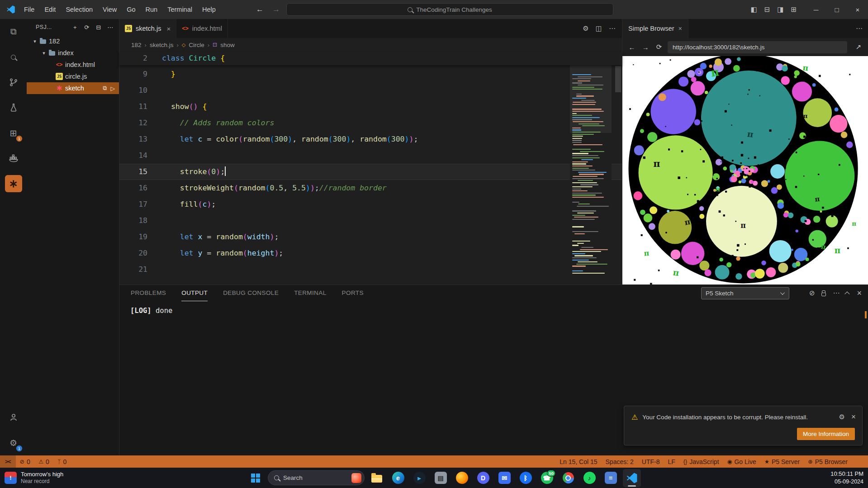  What do you see at coordinates (44, 461) in the screenshot?
I see `status-warnings: ⚠0` at bounding box center [44, 461].